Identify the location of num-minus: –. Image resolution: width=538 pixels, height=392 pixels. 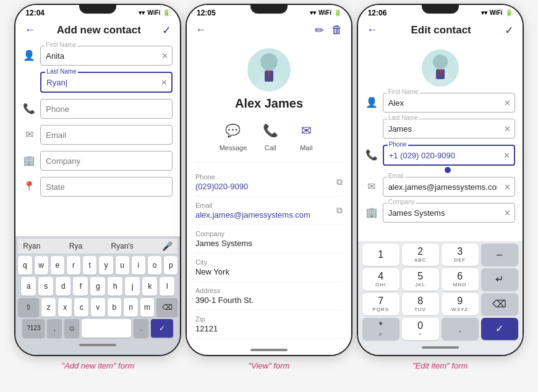
(500, 255).